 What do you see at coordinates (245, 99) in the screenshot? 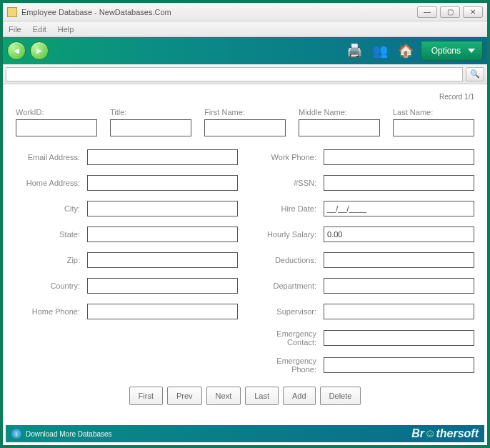
I see `record-status: Record 1/1` at bounding box center [245, 99].